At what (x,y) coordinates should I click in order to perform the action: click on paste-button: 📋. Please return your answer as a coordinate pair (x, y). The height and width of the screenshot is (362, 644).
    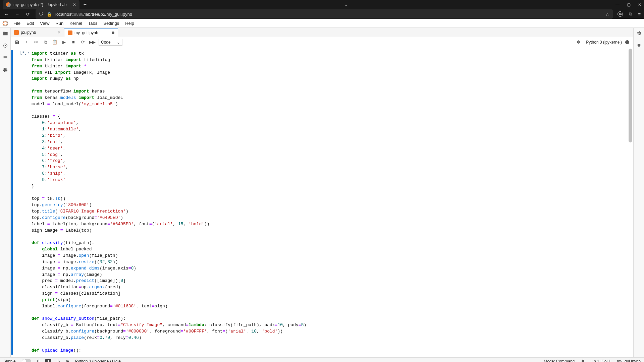
    Looking at the image, I should click on (55, 42).